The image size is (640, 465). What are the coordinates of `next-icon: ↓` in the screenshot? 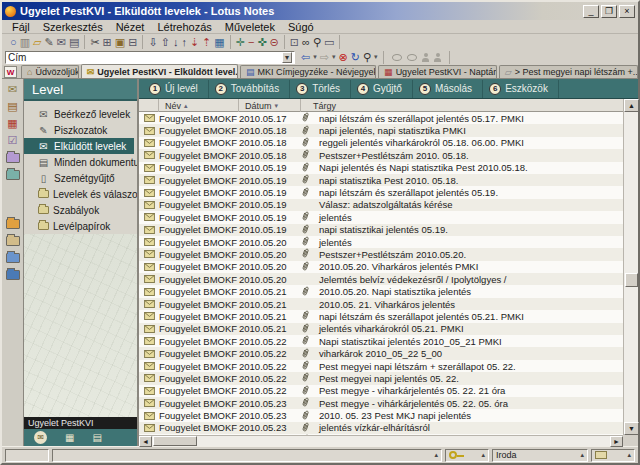 It's located at (176, 42).